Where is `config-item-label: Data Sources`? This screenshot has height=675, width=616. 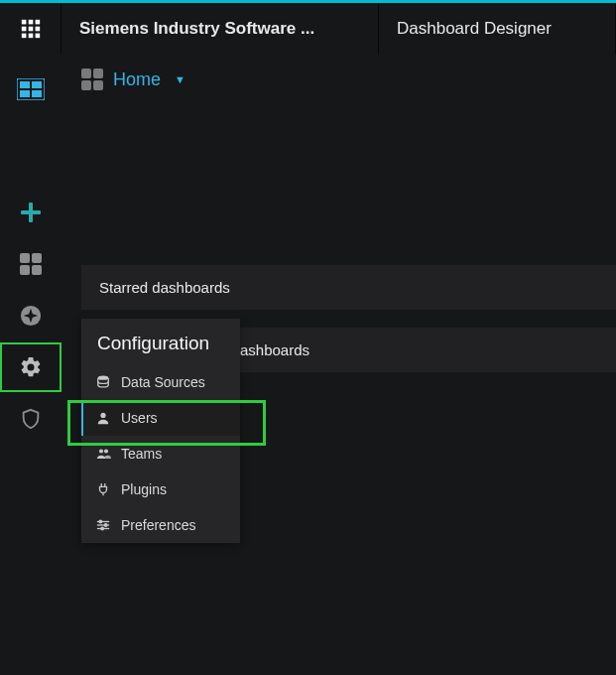 config-item-label: Data Sources is located at coordinates (163, 382).